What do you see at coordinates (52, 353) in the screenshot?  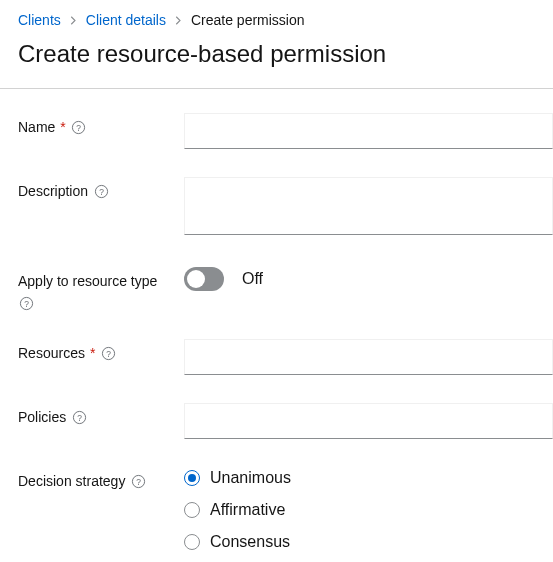 I see `label-resources-text: Resources` at bounding box center [52, 353].